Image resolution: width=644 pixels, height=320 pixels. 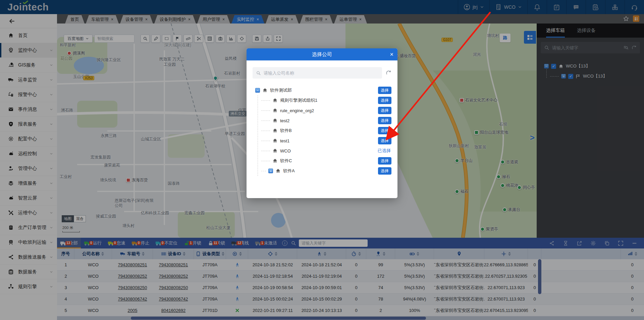 What do you see at coordinates (323, 90) in the screenshot?
I see `tree-node-company: − 软件测试部 选择` at bounding box center [323, 90].